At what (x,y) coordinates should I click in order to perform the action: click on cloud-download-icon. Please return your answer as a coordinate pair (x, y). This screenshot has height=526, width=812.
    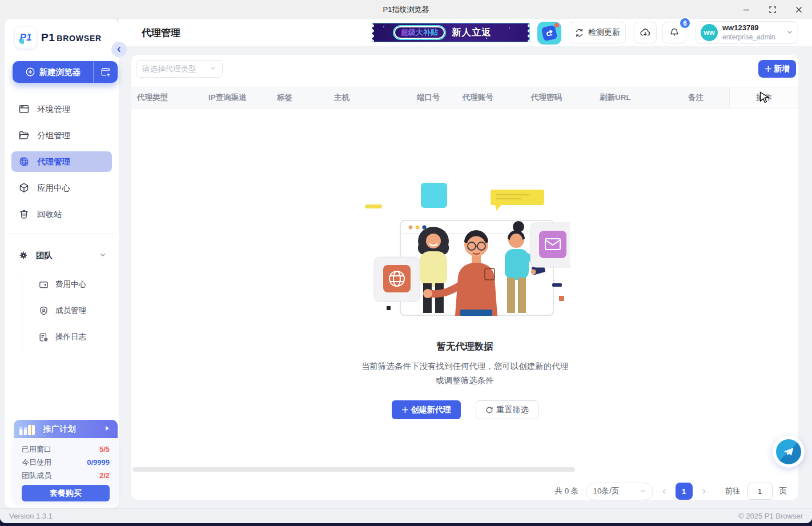
    Looking at the image, I should click on (645, 33).